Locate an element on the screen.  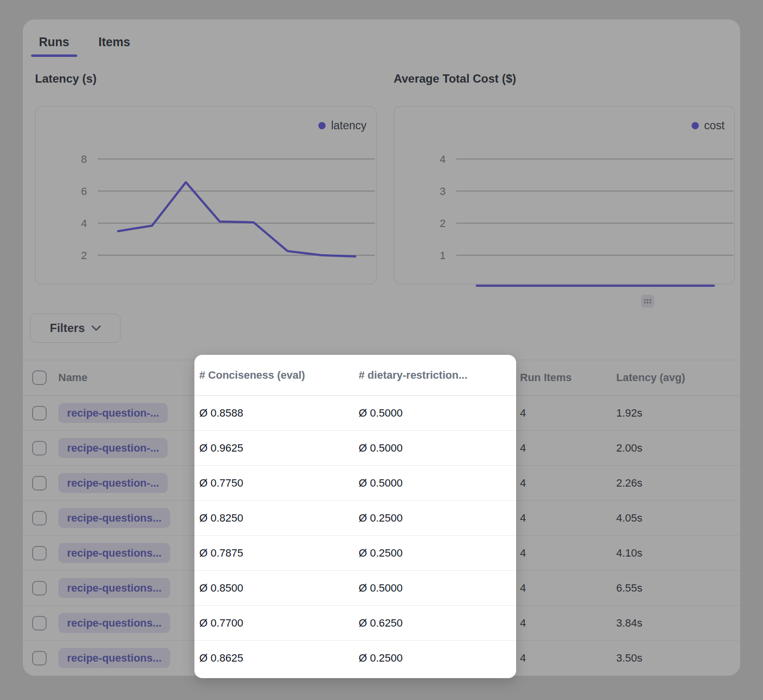
spotlight-row: Ø 0.7700 Ø 0.6250 is located at coordinates (355, 623).